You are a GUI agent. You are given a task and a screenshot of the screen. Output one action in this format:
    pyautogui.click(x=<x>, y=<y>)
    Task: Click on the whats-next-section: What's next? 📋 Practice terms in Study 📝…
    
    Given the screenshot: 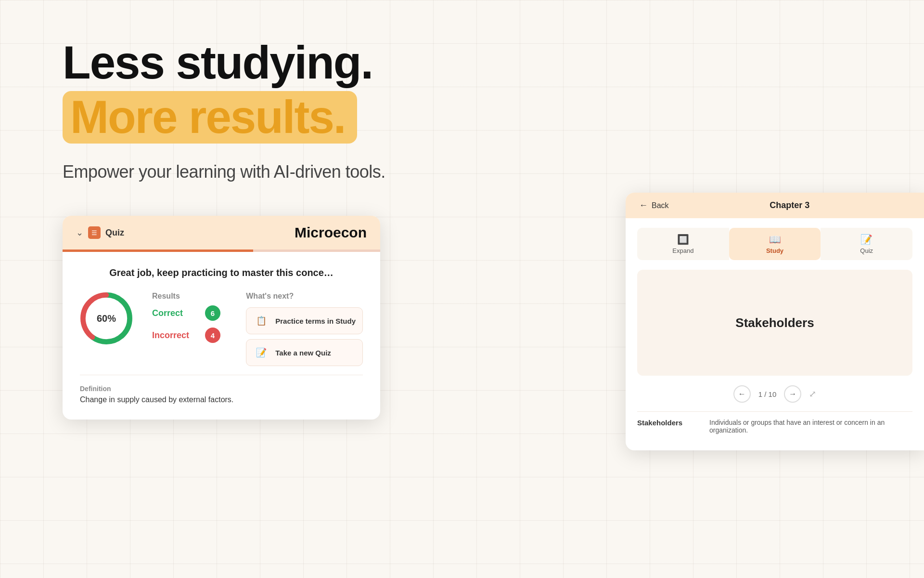 What is the action you would take?
    pyautogui.click(x=304, y=331)
    